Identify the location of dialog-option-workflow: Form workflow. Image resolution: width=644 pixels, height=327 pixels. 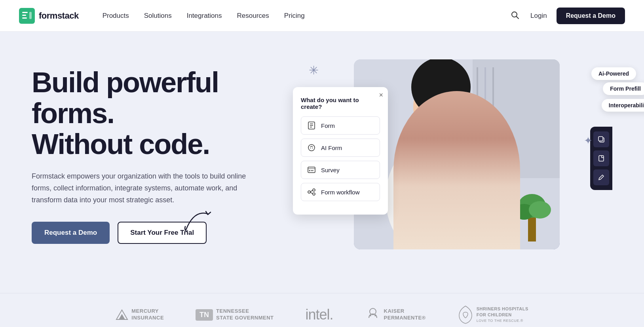
(340, 192).